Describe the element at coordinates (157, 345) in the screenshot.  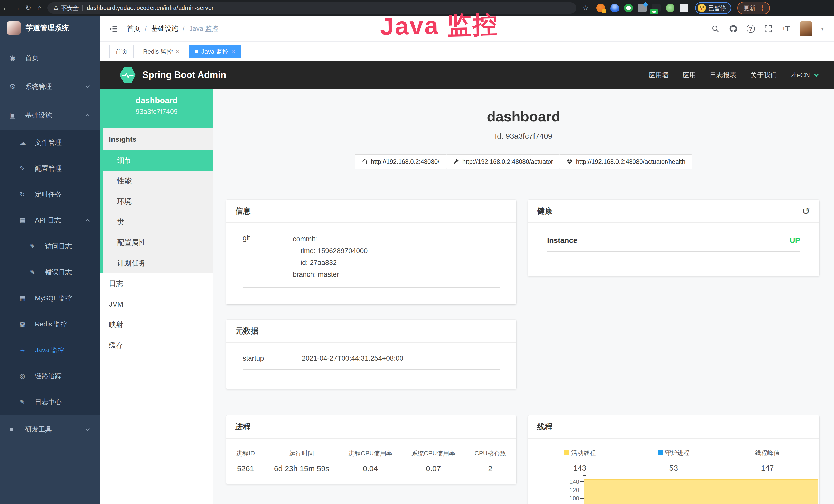
I see `sba-menu-caches: 缓存` at that location.